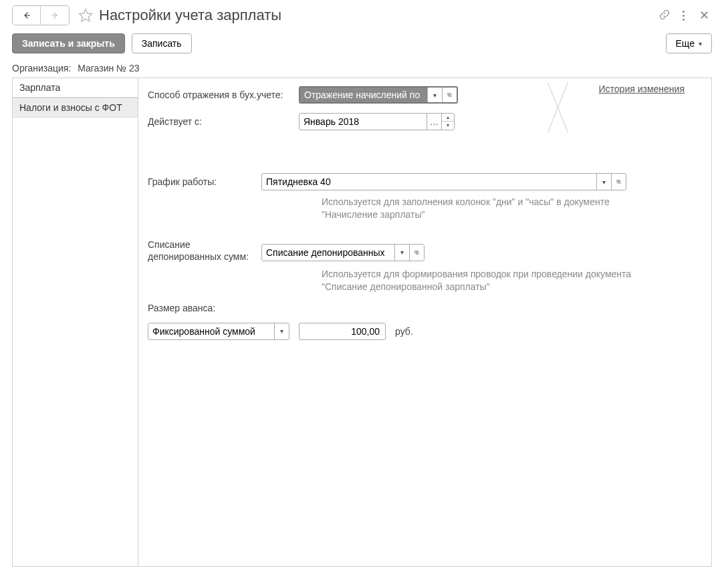 This screenshot has width=724, height=588. Describe the element at coordinates (604, 182) in the screenshot. I see `schedule-dropdown-button` at that location.